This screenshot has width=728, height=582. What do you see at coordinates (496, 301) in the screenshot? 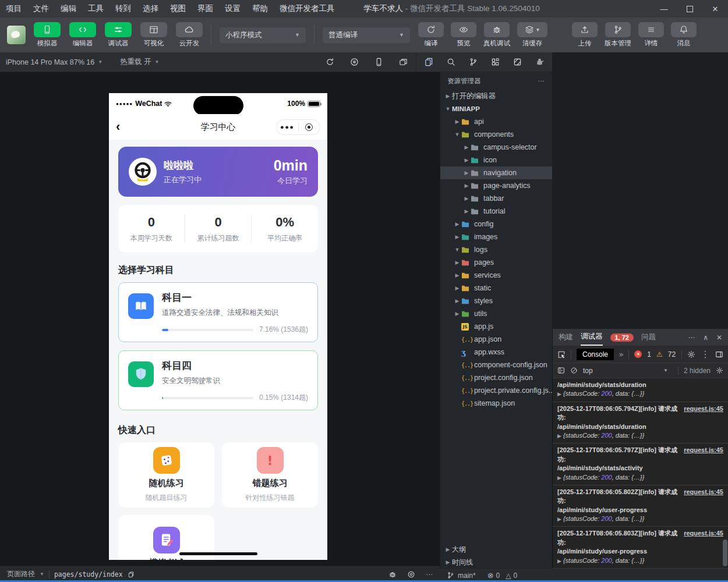
I see `tree-item: ▶styles` at bounding box center [496, 301].